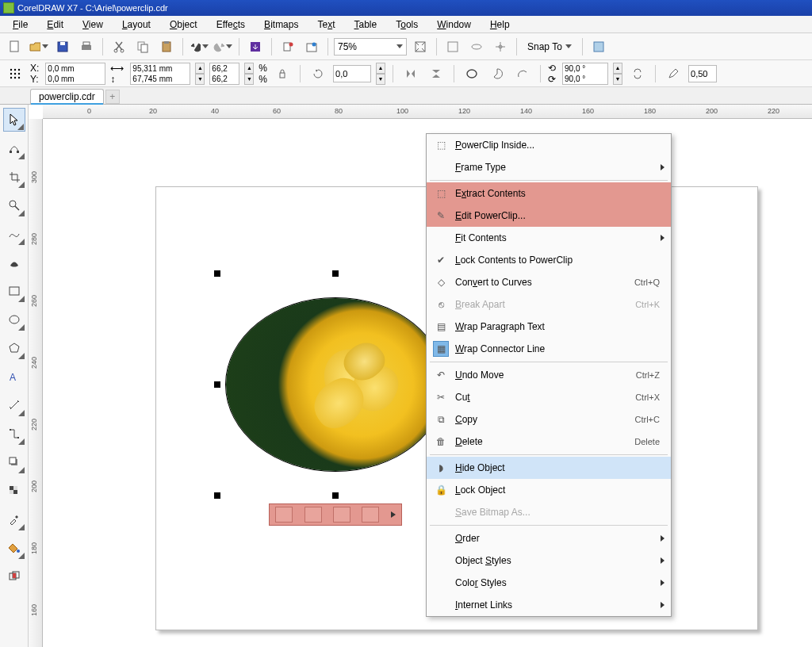  I want to click on cut-icon, so click(119, 47).